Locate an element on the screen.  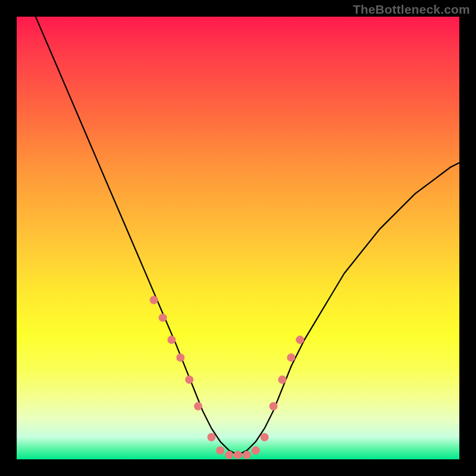
watermark-text: TheBottleneck.com is located at coordinates (412, 10).